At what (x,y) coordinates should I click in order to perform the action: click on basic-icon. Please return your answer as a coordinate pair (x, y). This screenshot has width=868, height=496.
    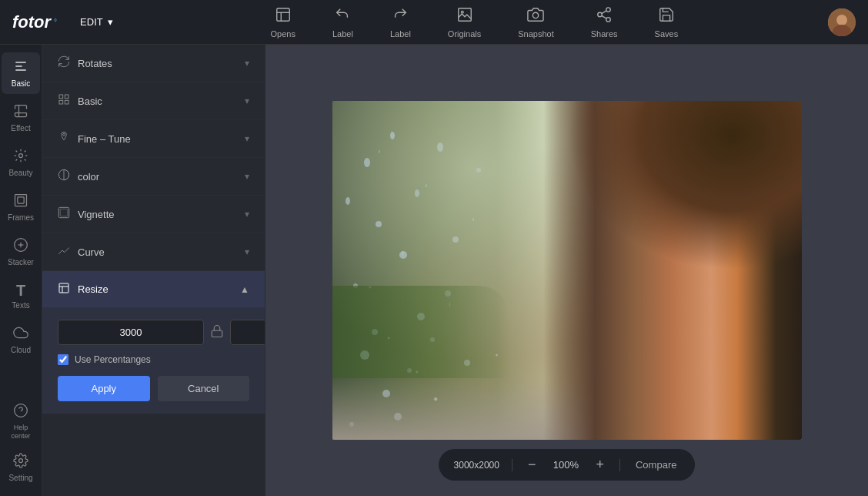
    Looking at the image, I should click on (21, 68).